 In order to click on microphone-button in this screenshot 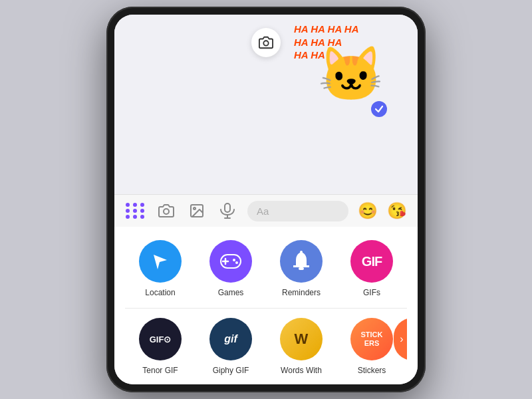, I will do `click(227, 211)`.